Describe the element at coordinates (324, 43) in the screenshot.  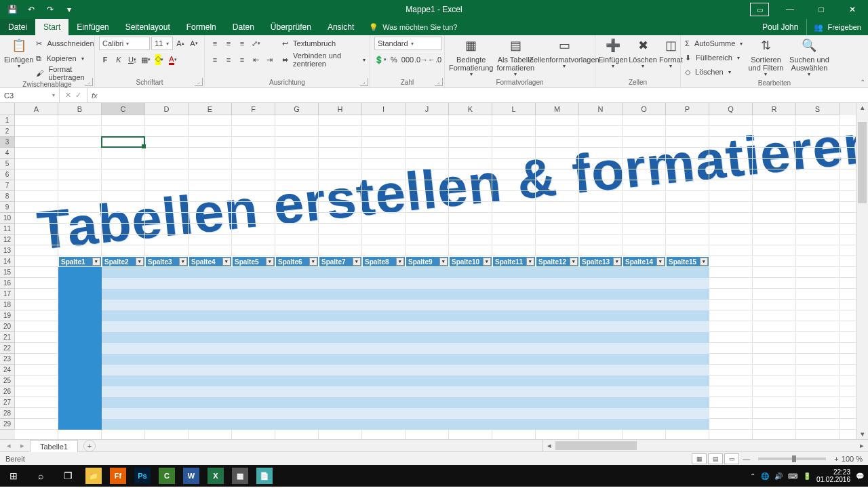
I see `wrap-text-button: ↩ Textumbruch` at that location.